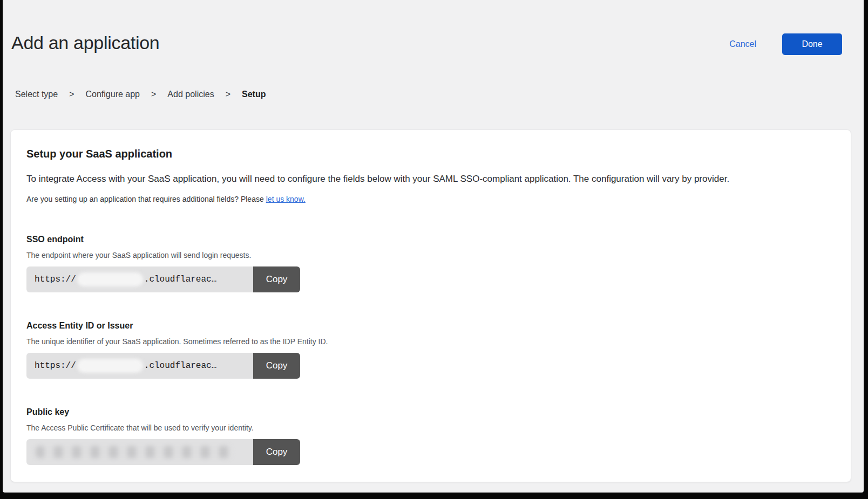 The height and width of the screenshot is (499, 868). I want to click on breadcrumb-step-add-policies: Add policies, so click(191, 94).